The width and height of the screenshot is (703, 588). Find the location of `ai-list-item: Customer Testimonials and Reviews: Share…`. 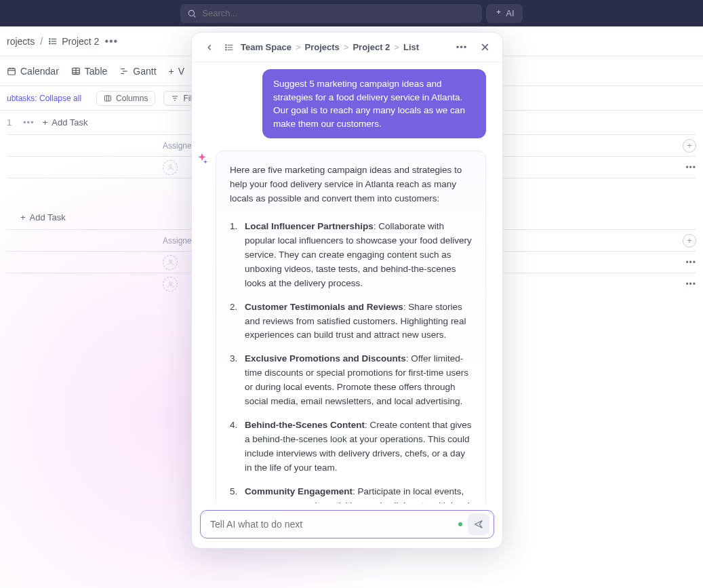

ai-list-item: Customer Testimonials and Reviews: Share… is located at coordinates (351, 321).